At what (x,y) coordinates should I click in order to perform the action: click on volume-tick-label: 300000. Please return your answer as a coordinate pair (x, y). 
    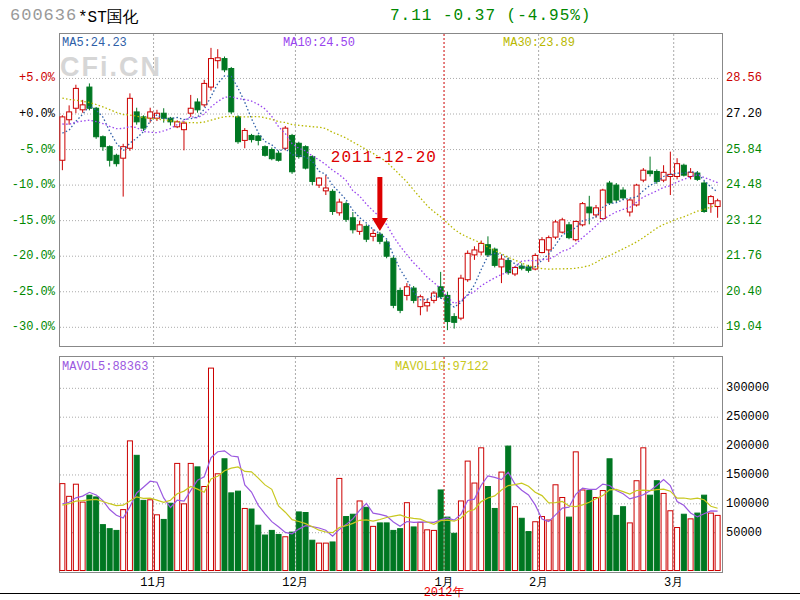
    Looking at the image, I should click on (748, 388).